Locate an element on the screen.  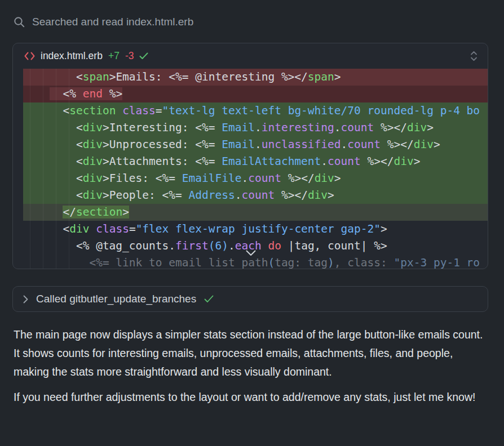
code-token: (6) is located at coordinates (219, 246).